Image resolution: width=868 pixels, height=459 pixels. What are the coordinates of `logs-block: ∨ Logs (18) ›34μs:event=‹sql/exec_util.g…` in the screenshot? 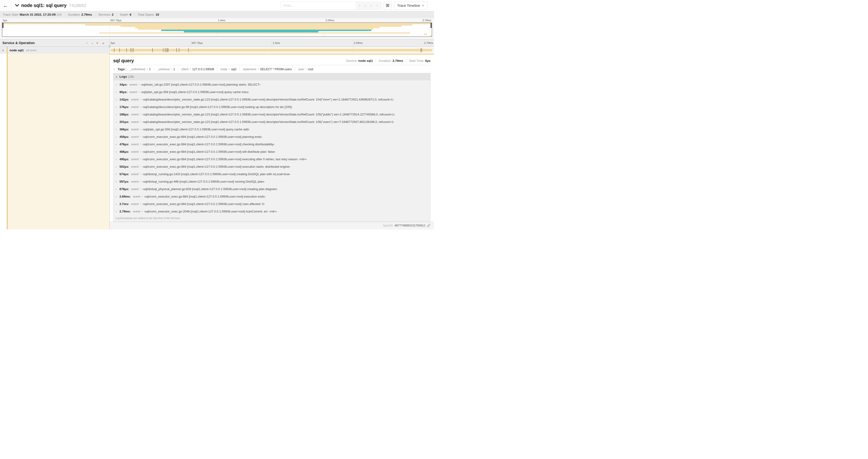 It's located at (272, 147).